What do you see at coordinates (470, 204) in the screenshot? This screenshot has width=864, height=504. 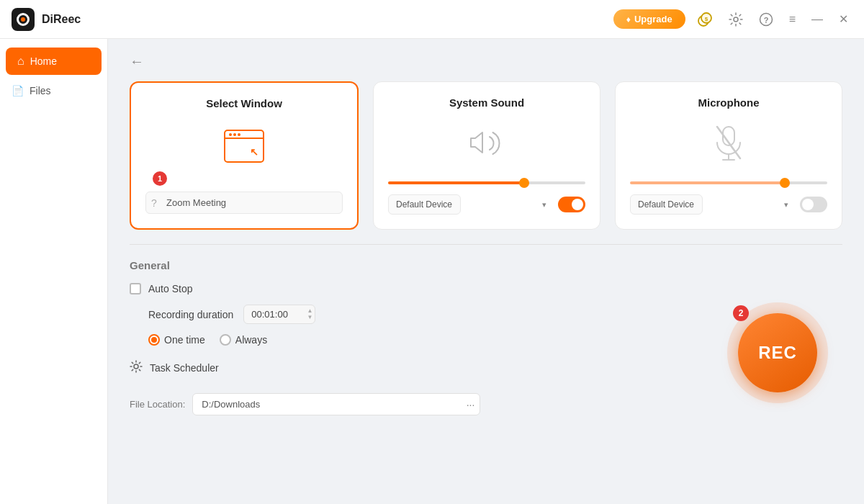 I see `system-sound-device-wrap: Default Device` at bounding box center [470, 204].